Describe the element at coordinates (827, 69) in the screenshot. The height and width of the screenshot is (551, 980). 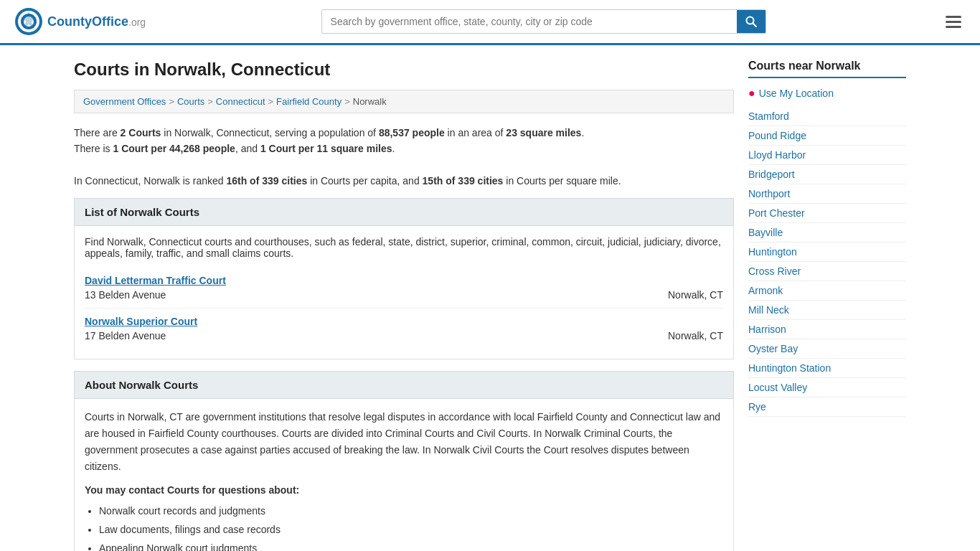
I see `sidebar-title: Courts near Norwalk` at that location.